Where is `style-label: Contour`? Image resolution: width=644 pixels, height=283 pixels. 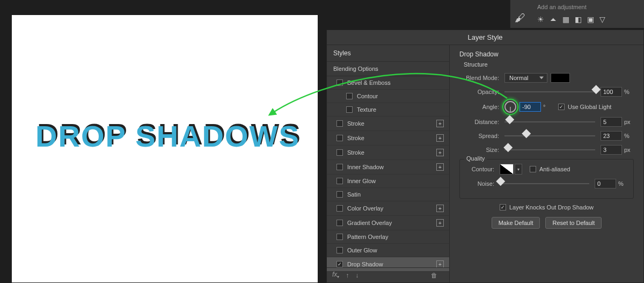
style-label: Contour is located at coordinates (400, 96).